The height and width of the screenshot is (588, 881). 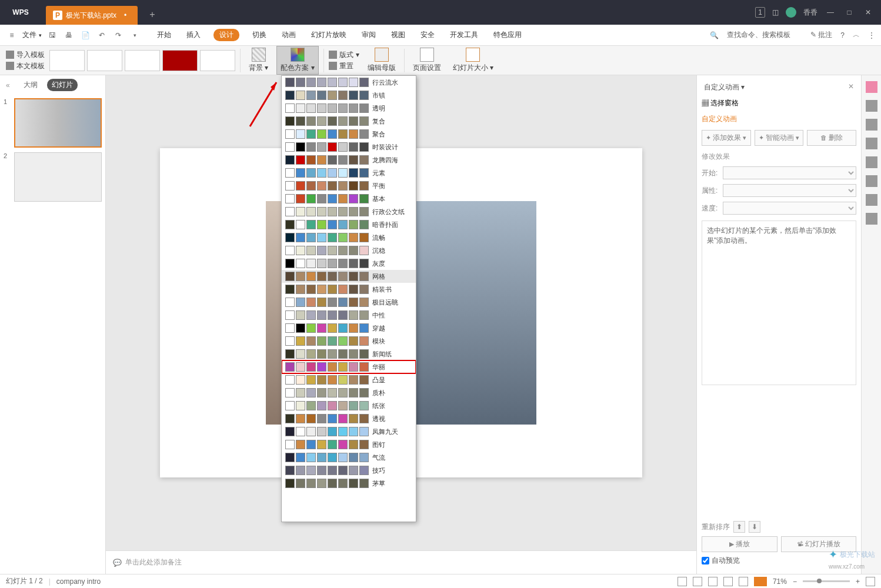 I want to click on normal-view-icon, so click(x=713, y=582).